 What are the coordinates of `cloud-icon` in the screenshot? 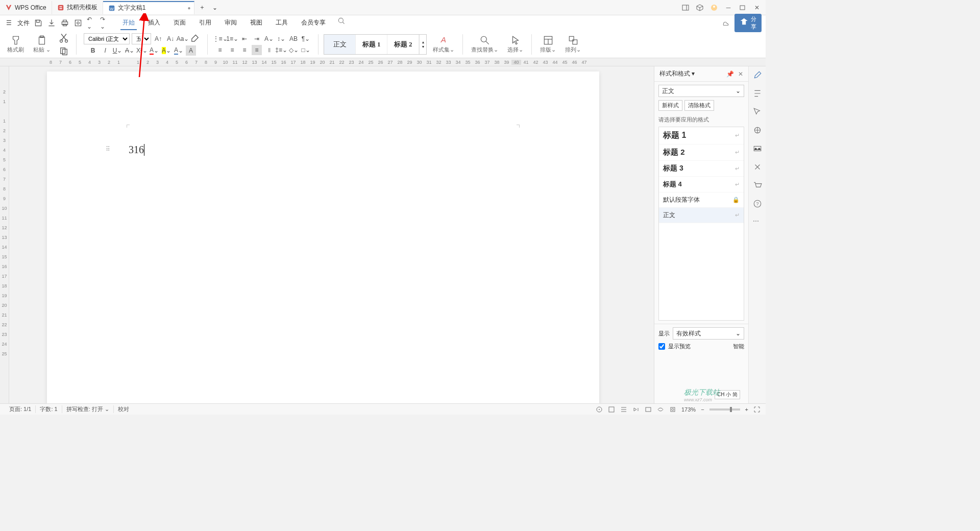 It's located at (726, 23).